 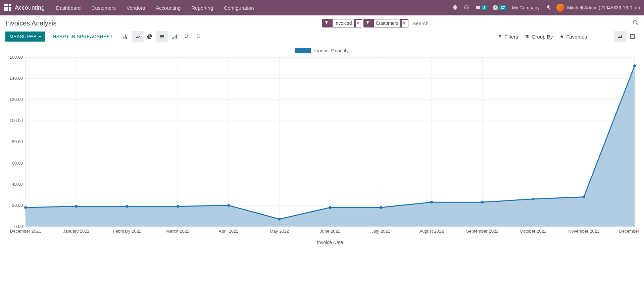 I want to click on svg-text: April 2022, so click(x=229, y=231).